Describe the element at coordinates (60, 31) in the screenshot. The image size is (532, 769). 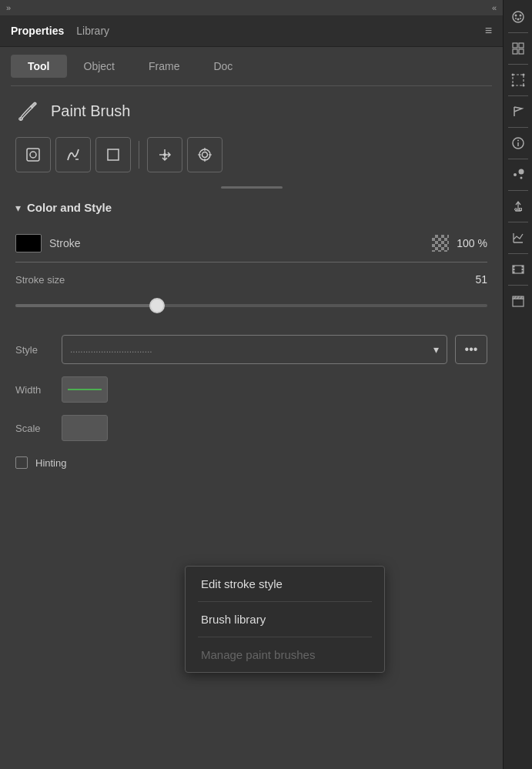
I see `panel-tabs: Properties Library` at that location.